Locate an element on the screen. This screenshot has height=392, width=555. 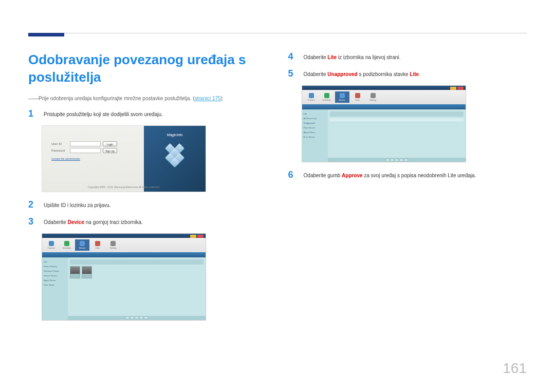
userid-label: User ID is located at coordinates (61, 144).